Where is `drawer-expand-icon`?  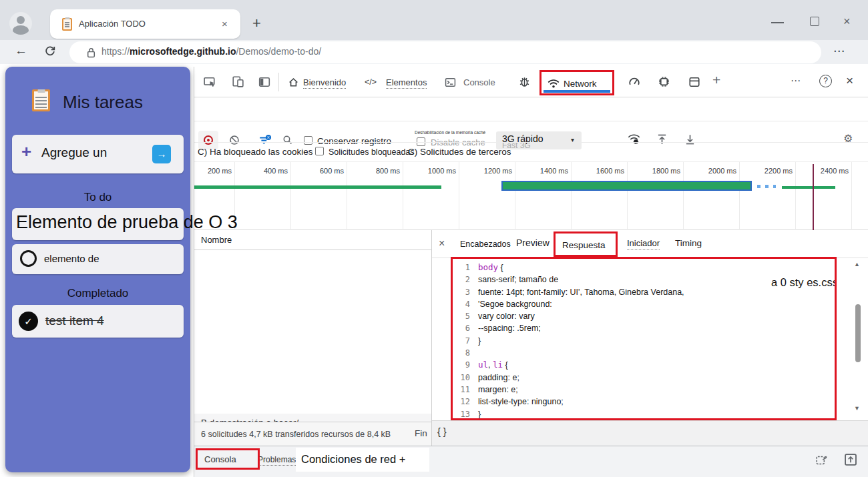 drawer-expand-icon is located at coordinates (851, 460).